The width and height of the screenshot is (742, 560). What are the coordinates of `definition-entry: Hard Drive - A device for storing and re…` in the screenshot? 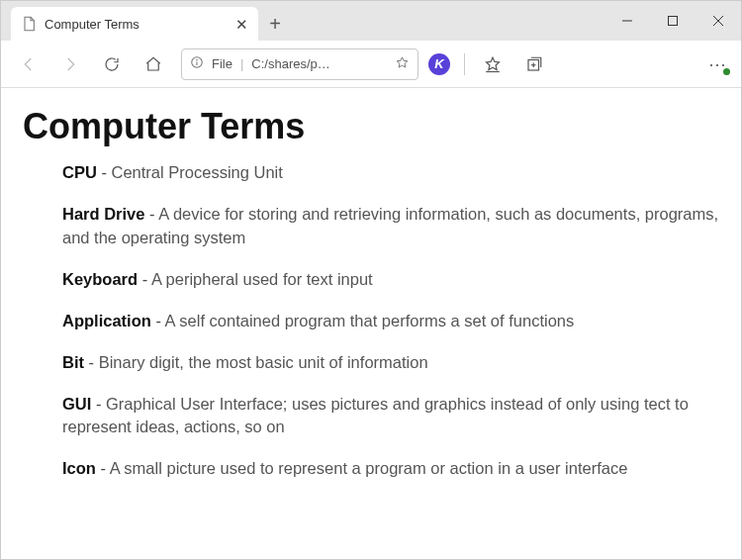 It's located at (391, 227).